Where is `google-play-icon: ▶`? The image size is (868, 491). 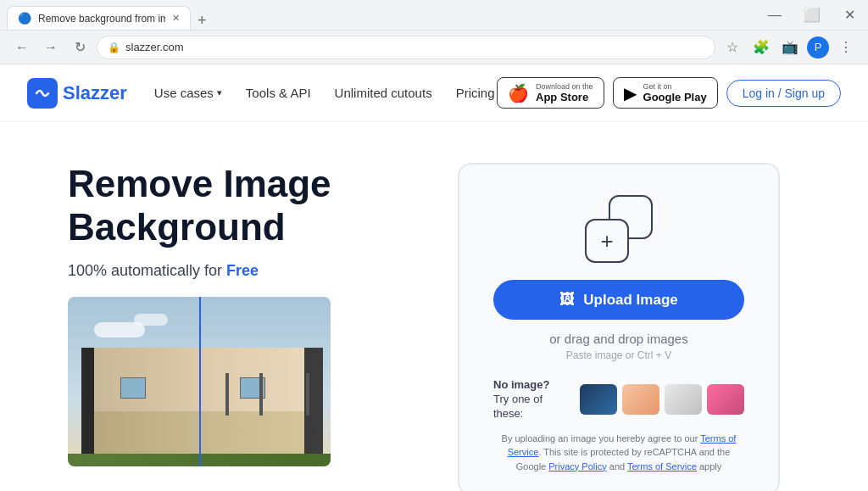
google-play-icon: ▶ is located at coordinates (631, 93).